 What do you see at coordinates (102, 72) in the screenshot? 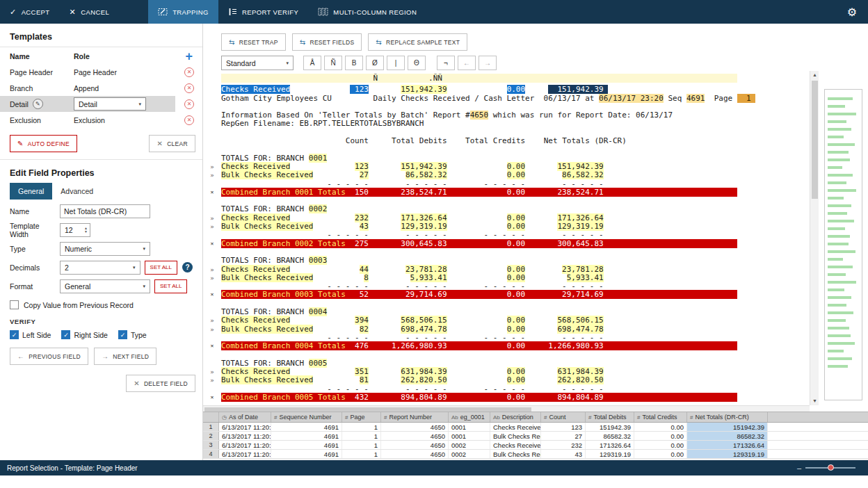
I see `template-row: Page HeaderPage Header✕` at bounding box center [102, 72].